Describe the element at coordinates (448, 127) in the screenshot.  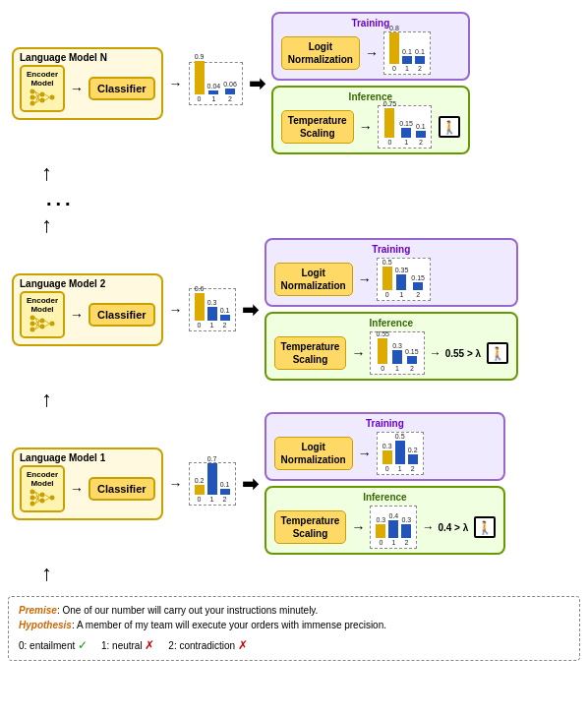
I see `after-inference: 🚶` at that location.